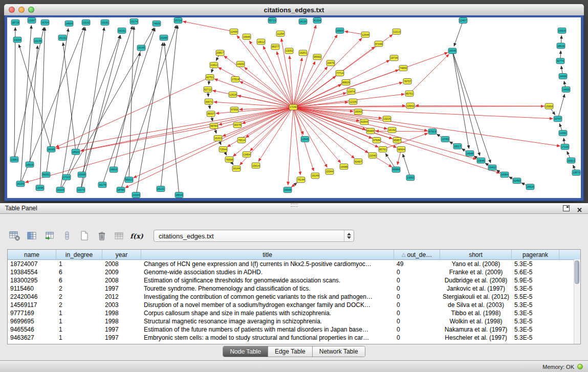 The image size is (588, 372). I want to click on cell-title: Structural magnetic resonance image aver…, so click(268, 321).